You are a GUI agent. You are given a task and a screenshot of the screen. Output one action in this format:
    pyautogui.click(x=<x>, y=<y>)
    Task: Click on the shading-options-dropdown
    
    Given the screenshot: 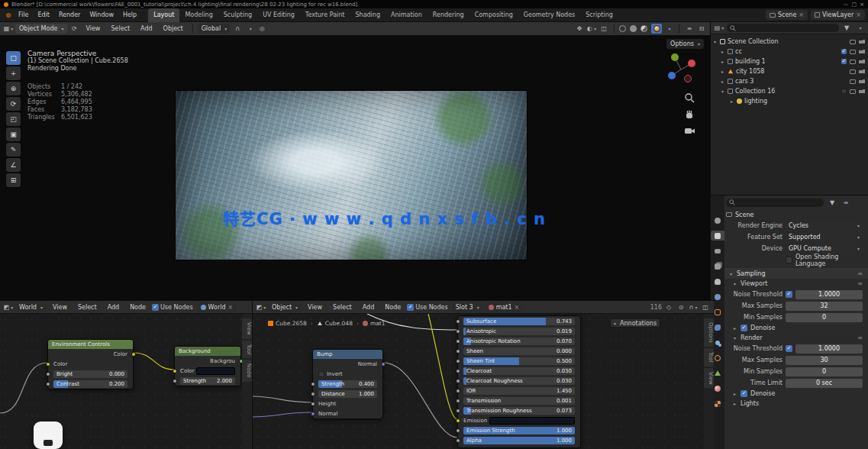 What is the action you would take?
    pyautogui.click(x=669, y=29)
    